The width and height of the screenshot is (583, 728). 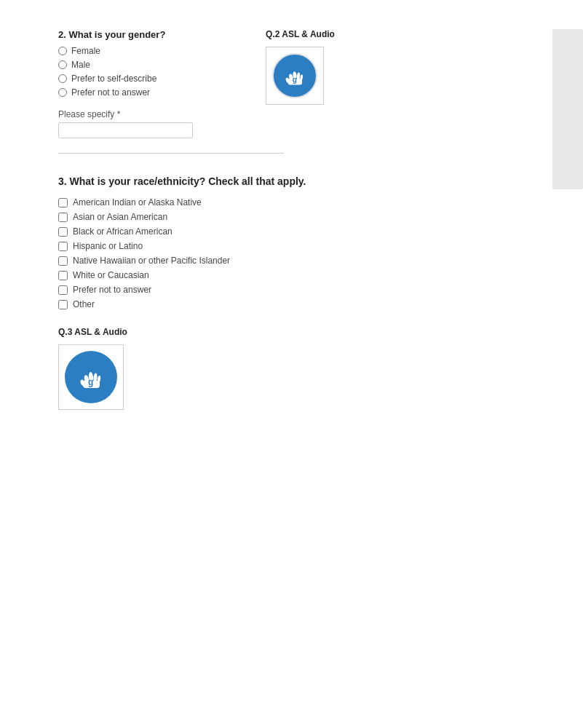 I want to click on q2-asl-label: Q.2 ASL & Audio, so click(x=300, y=34).